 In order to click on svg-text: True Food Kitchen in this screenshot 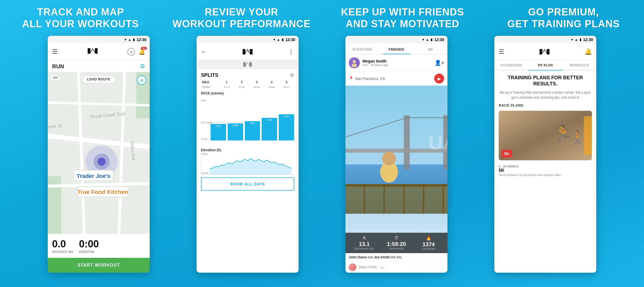, I will do `click(103, 192)`.